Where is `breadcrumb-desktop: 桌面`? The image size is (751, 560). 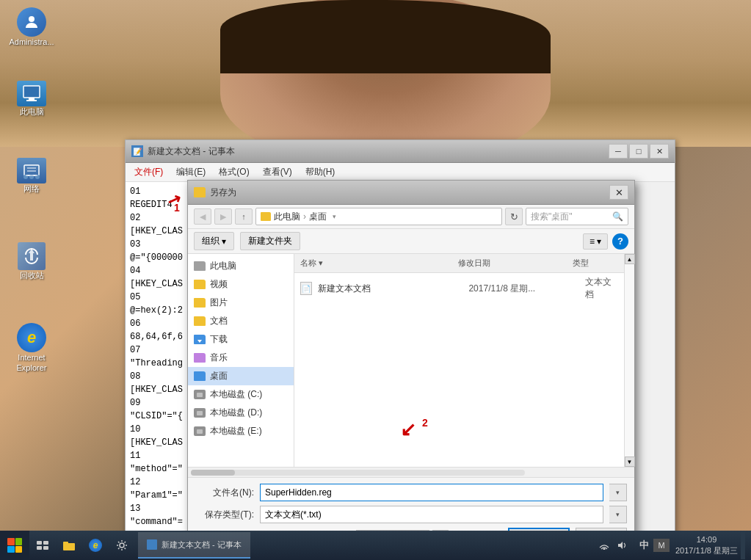 breadcrumb-desktop: 桌面 is located at coordinates (318, 217).